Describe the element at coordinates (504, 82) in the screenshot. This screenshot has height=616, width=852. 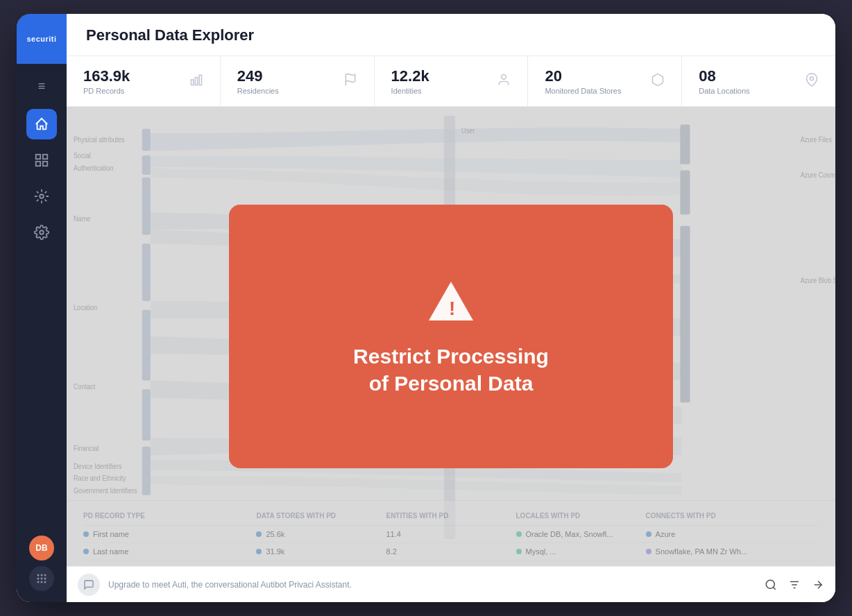
I see `person-icon` at that location.